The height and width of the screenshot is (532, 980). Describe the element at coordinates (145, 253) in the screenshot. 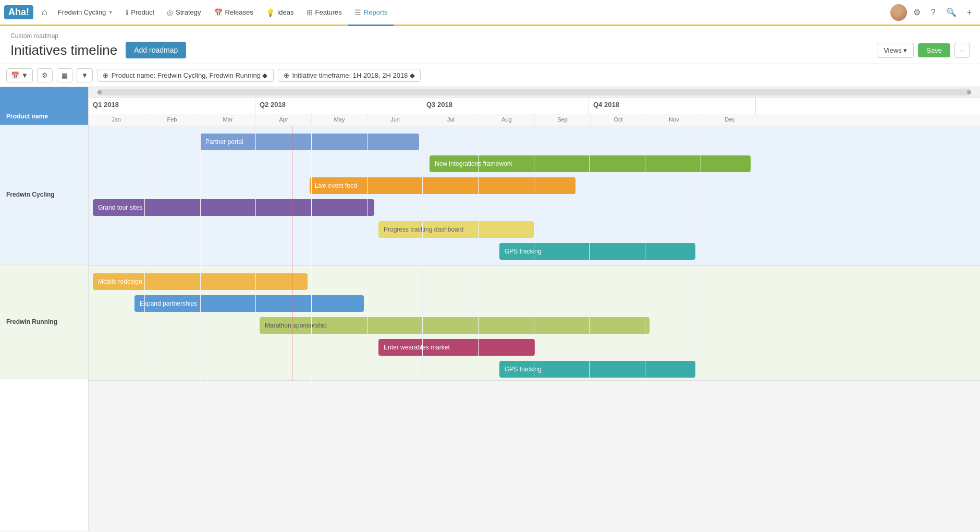

I see `grid-line-feb` at that location.